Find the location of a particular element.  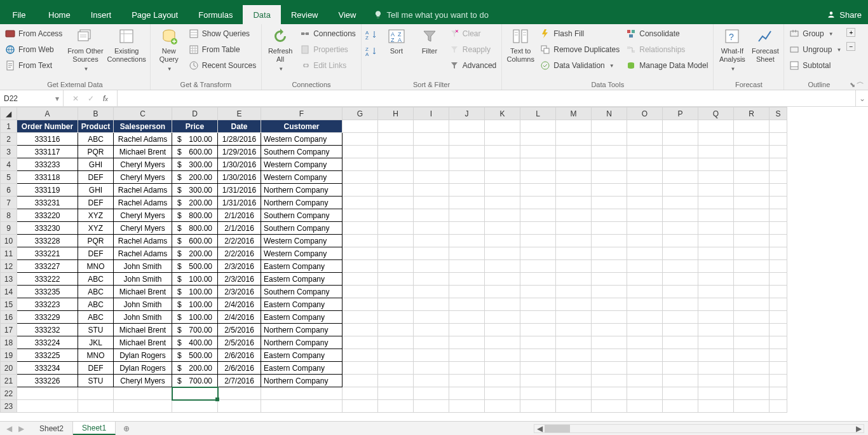

cell: $200.00 is located at coordinates (195, 254).